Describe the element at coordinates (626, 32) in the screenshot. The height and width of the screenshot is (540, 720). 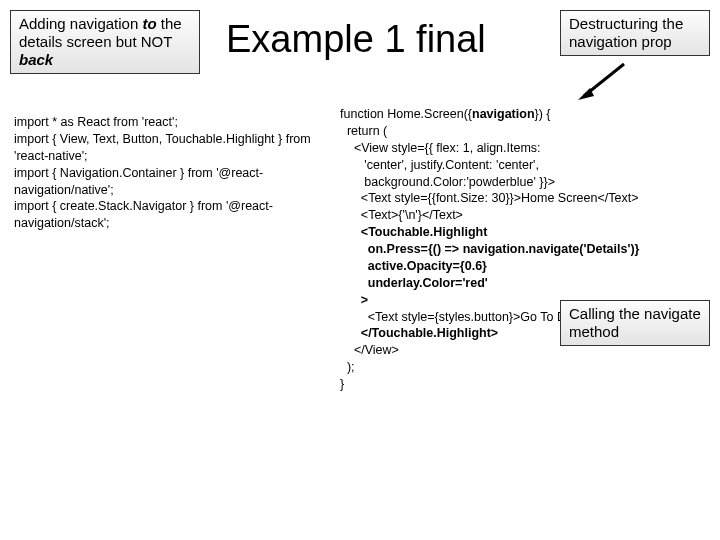
I see `callout-text: Destructuring the navigation prop` at that location.